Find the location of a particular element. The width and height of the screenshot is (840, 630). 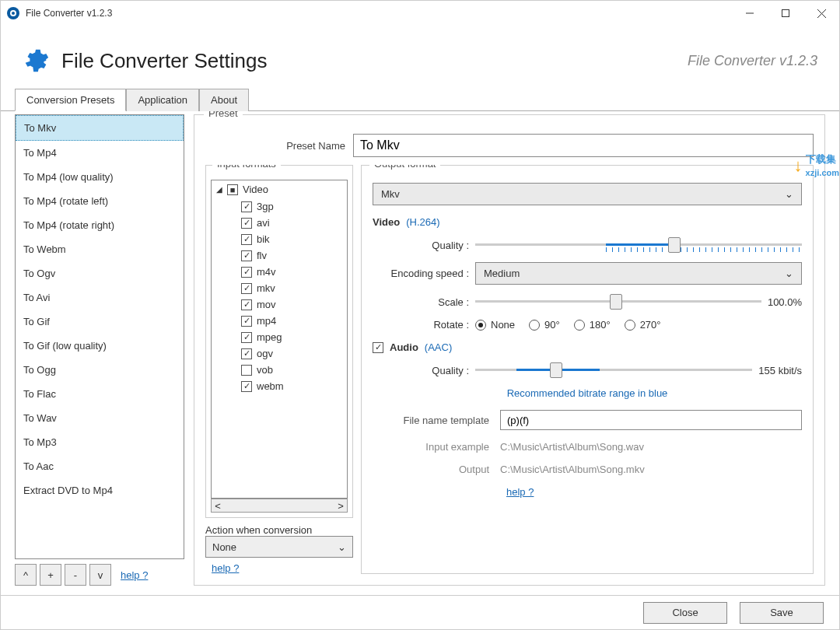

format-label: mp4 is located at coordinates (266, 320).